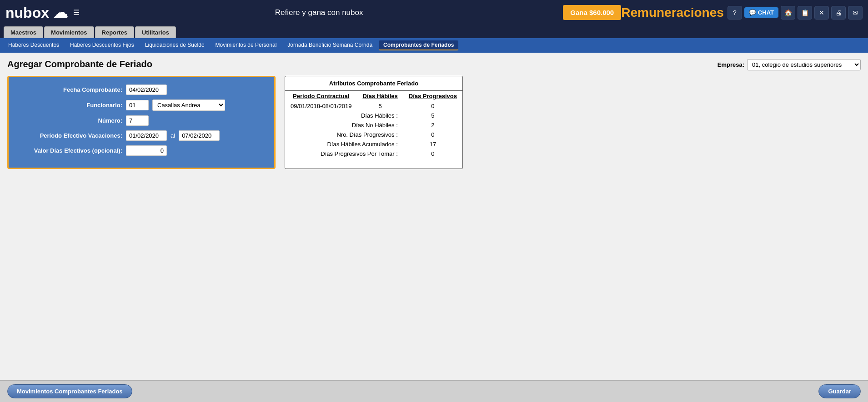 This screenshot has width=868, height=402. What do you see at coordinates (433, 96) in the screenshot?
I see `col-progresivos: Días Progresivos` at bounding box center [433, 96].